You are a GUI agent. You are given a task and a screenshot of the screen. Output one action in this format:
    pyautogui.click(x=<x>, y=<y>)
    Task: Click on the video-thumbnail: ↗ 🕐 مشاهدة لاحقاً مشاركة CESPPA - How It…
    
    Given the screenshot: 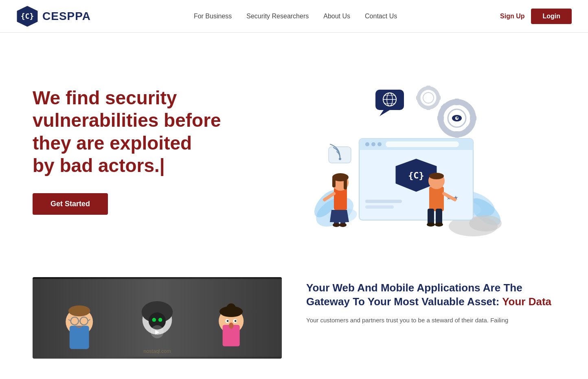 What is the action you would take?
    pyautogui.click(x=157, y=318)
    